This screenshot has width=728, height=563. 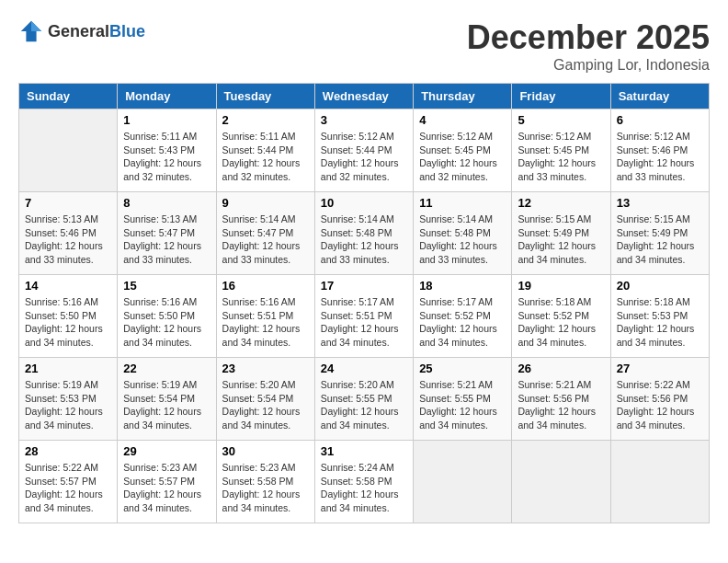 I want to click on weekday-monday: Monday, so click(x=167, y=97).